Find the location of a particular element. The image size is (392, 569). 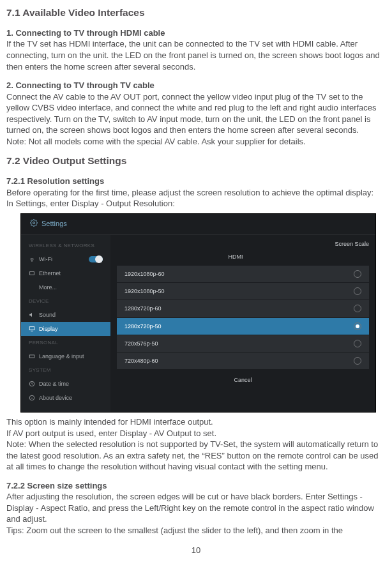

ss-hdmi-label: HDMI is located at coordinates (236, 257).